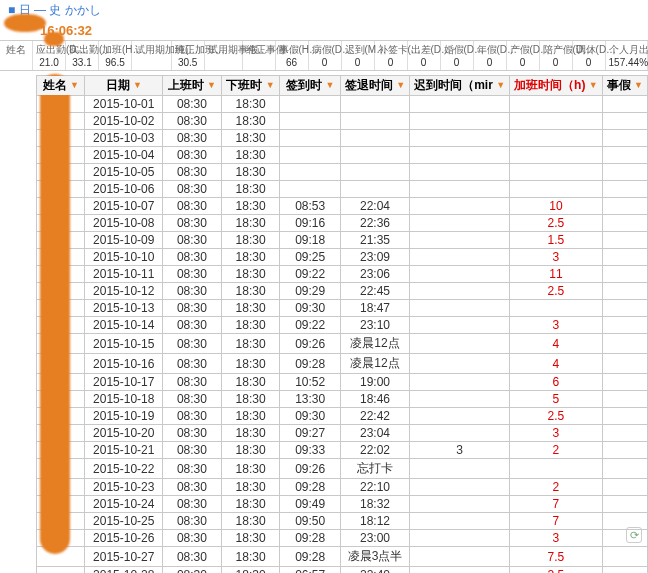 Image resolution: width=648 pixels, height=573 pixels. What do you see at coordinates (342, 292) in the screenshot?
I see `table-row: 2015-10-1208:3018:3009:2922:452.5` at bounding box center [342, 292].